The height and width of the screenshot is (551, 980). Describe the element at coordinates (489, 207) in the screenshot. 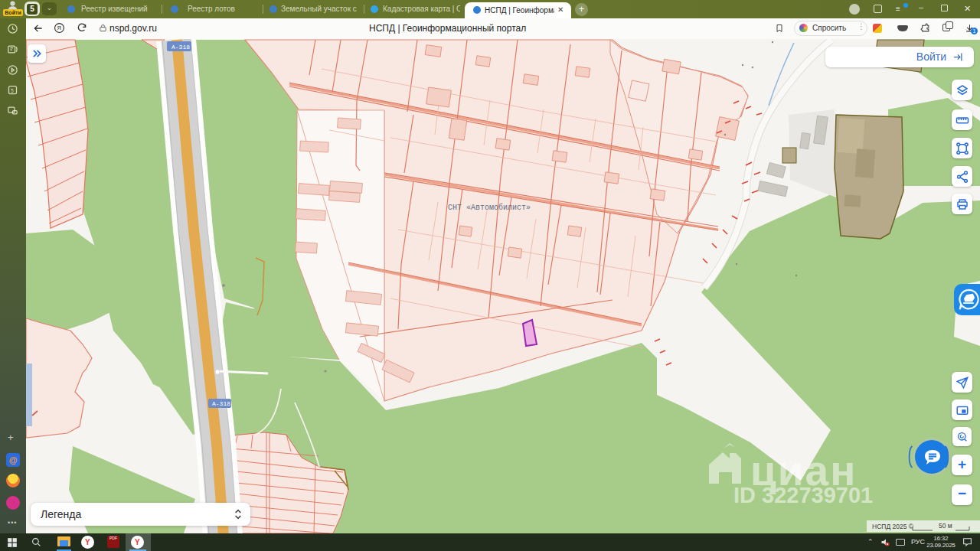

I see `svg-text: СНТ «Автомобилист»` at that location.